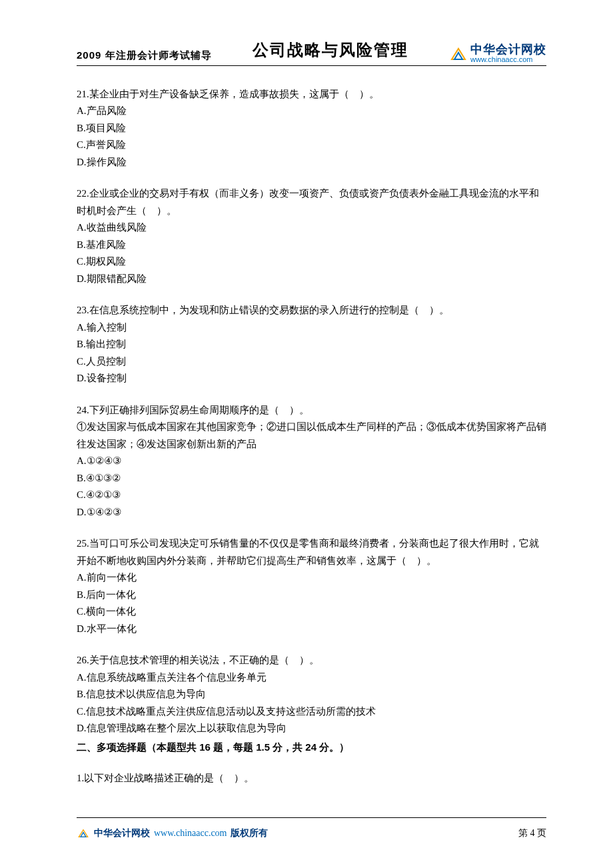 This screenshot has height=868, width=613. I want to click on question-extra: ①发达国家与低成本国家在其他国家竞争；②进口国以低成本生产同样的产品；③低成本优…, so click(312, 436).